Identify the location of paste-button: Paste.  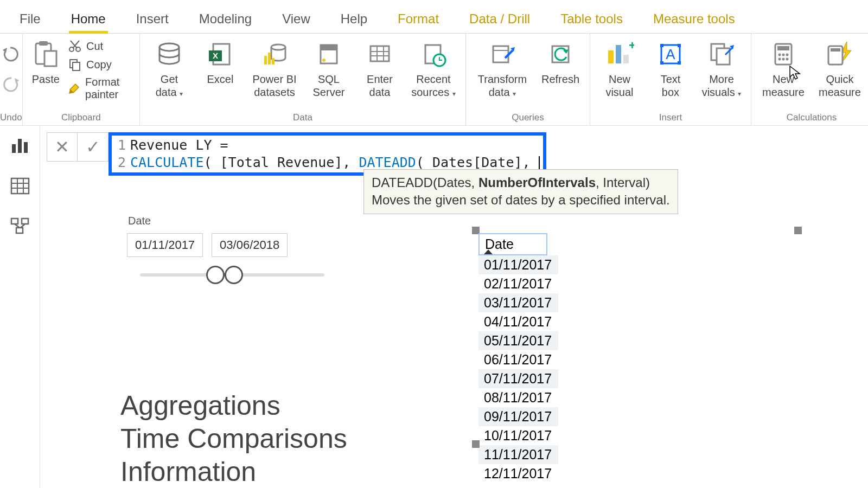
(46, 61).